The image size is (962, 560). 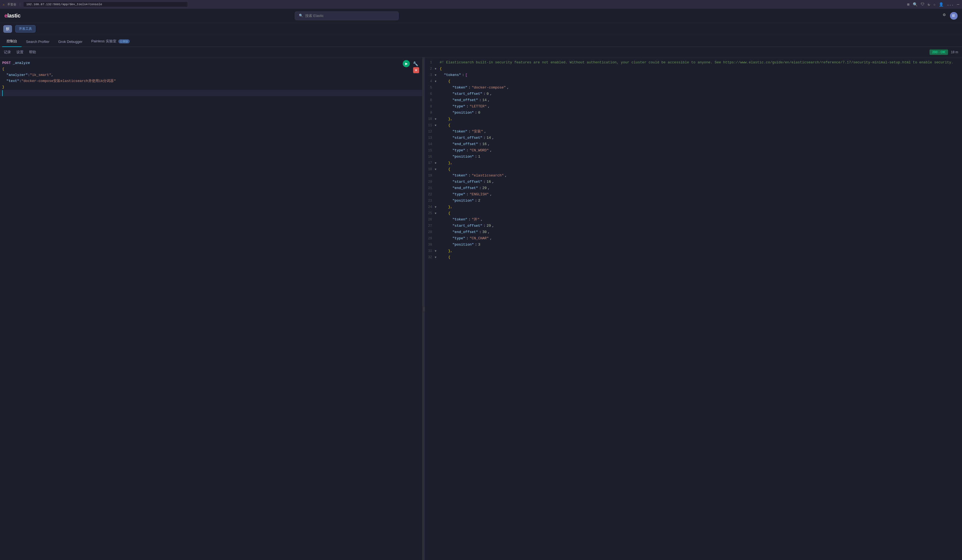 I want to click on output-line-3: 3 ▼ "tokens" : [, so click(x=693, y=75).